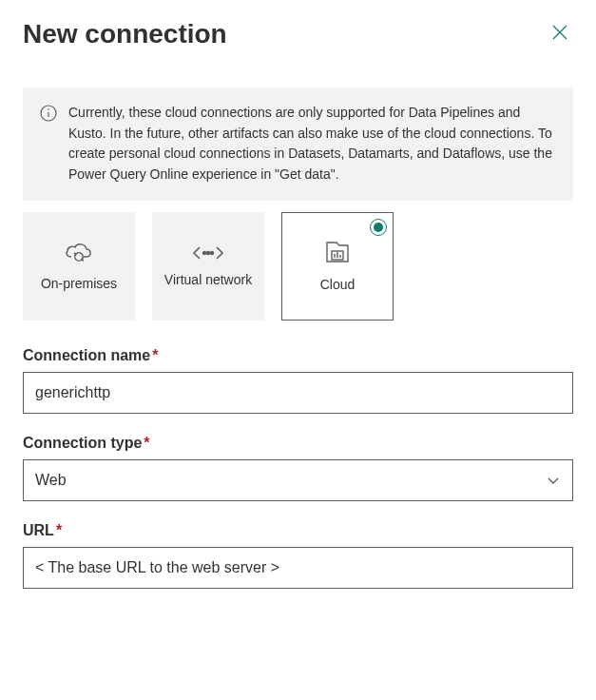  What do you see at coordinates (338, 285) in the screenshot?
I see `tab-label: Cloud` at bounding box center [338, 285].